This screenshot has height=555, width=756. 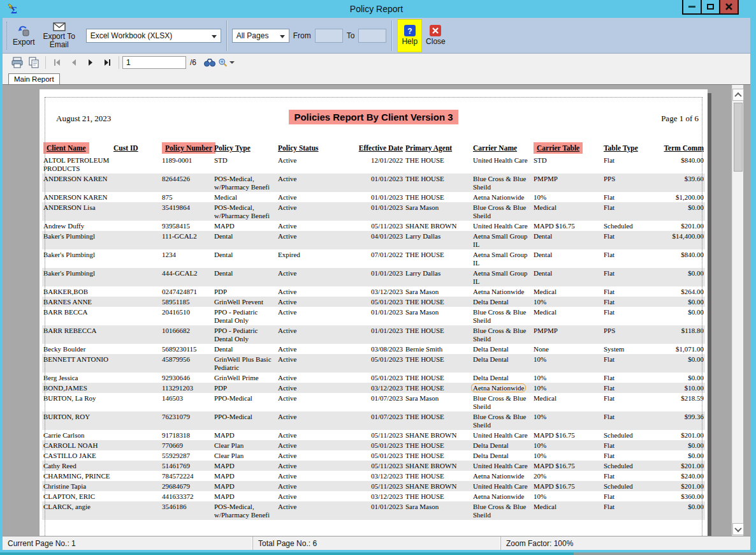 What do you see at coordinates (77, 316) in the screenshot?
I see `table-cell: BARR BECCA` at bounding box center [77, 316].